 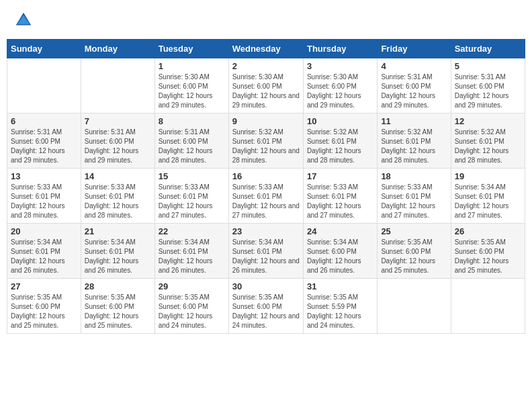 What do you see at coordinates (340, 121) in the screenshot?
I see `day-number: 10` at bounding box center [340, 121].